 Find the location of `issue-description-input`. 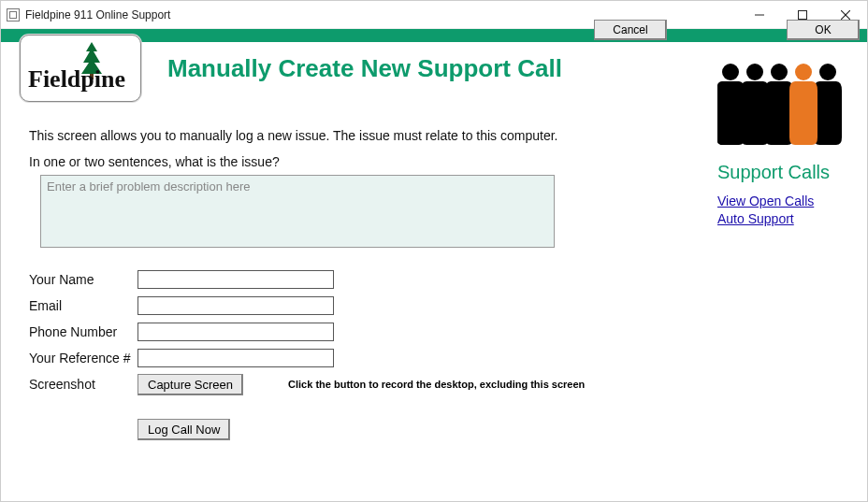

issue-description-input is located at coordinates (297, 211).